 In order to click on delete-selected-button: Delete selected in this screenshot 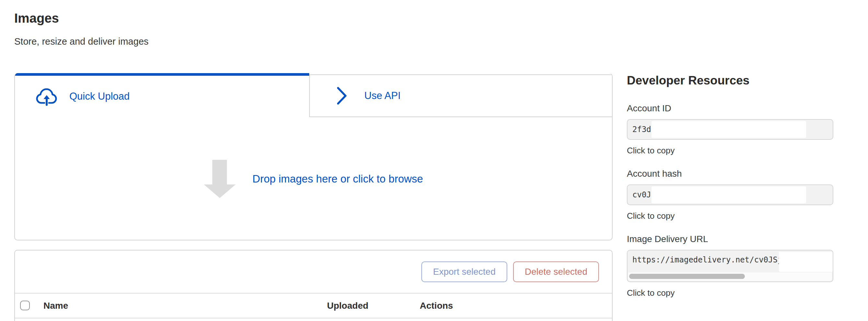, I will do `click(556, 272)`.